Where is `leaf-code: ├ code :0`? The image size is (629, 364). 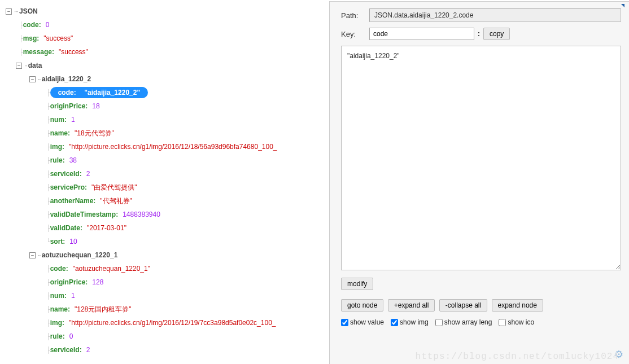
leaf-code: ├ code :0 is located at coordinates (167, 25).